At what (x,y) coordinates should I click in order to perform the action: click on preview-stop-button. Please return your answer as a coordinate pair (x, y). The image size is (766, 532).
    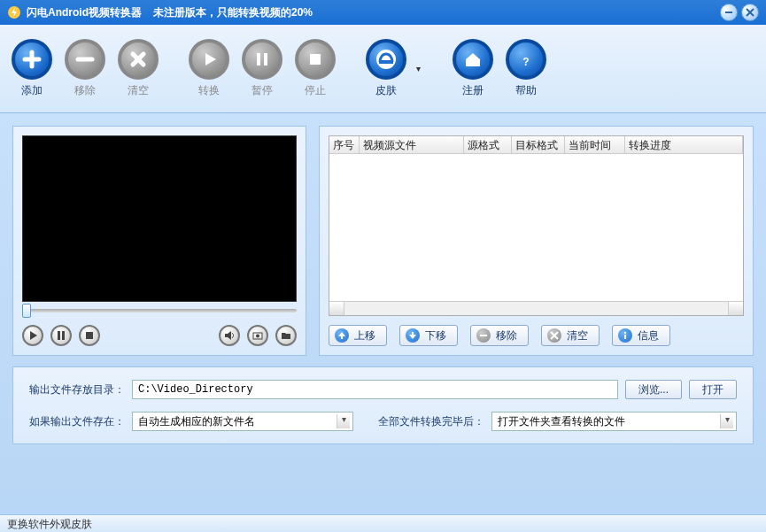
    Looking at the image, I should click on (89, 335).